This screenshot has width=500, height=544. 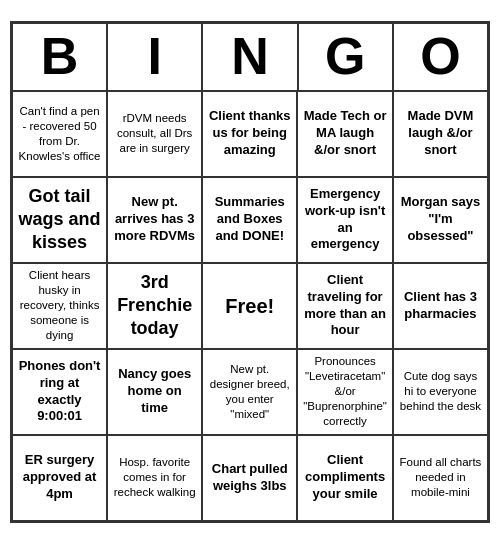 I want to click on bingo-cell-7: Summaries and Boxes and DONE!, so click(x=250, y=220).